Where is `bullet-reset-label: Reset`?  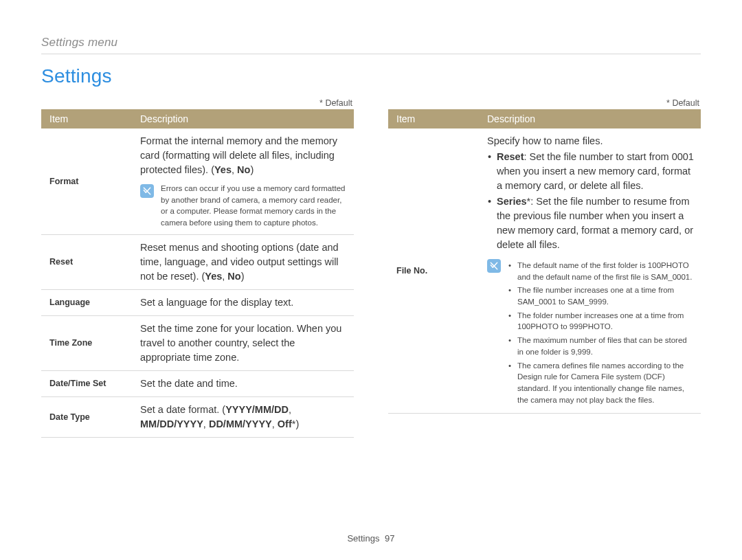
bullet-reset-label: Reset is located at coordinates (510, 157).